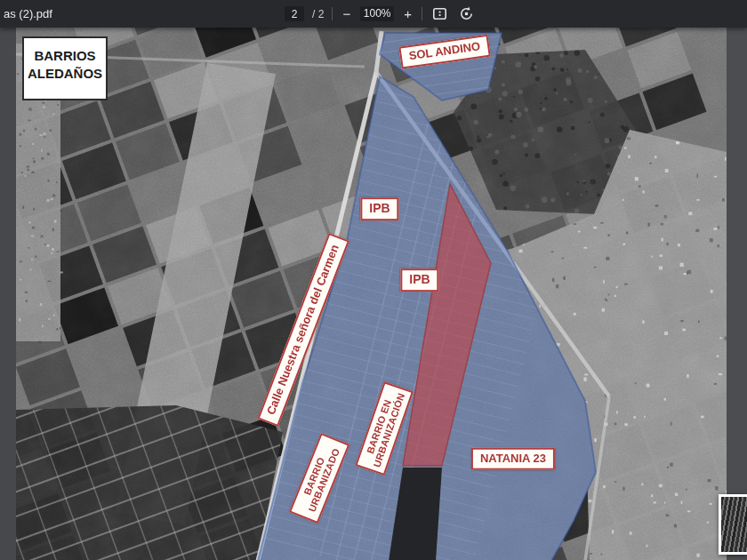 The image size is (747, 560). What do you see at coordinates (347, 14) in the screenshot?
I see `zoom-out-button: −` at bounding box center [347, 14].